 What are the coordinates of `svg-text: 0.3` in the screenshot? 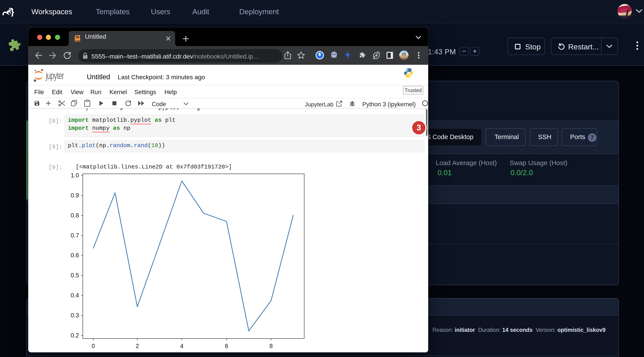 It's located at (75, 316).